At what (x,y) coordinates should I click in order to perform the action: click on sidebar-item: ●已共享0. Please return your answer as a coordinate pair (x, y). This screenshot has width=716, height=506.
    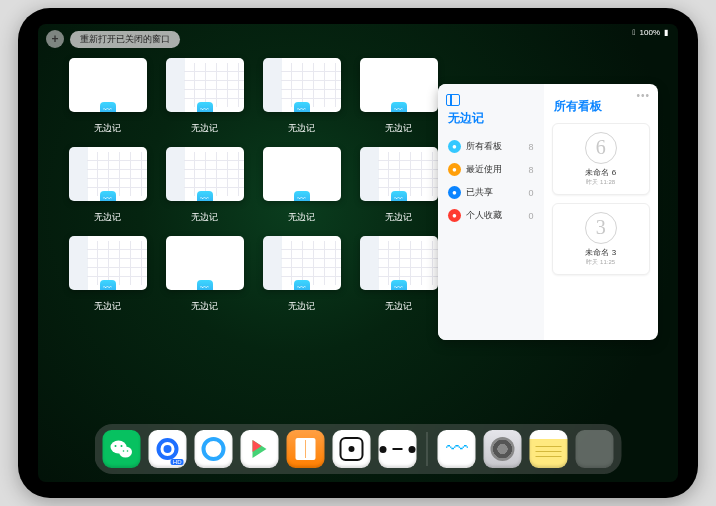
    Looking at the image, I should click on (491, 192).